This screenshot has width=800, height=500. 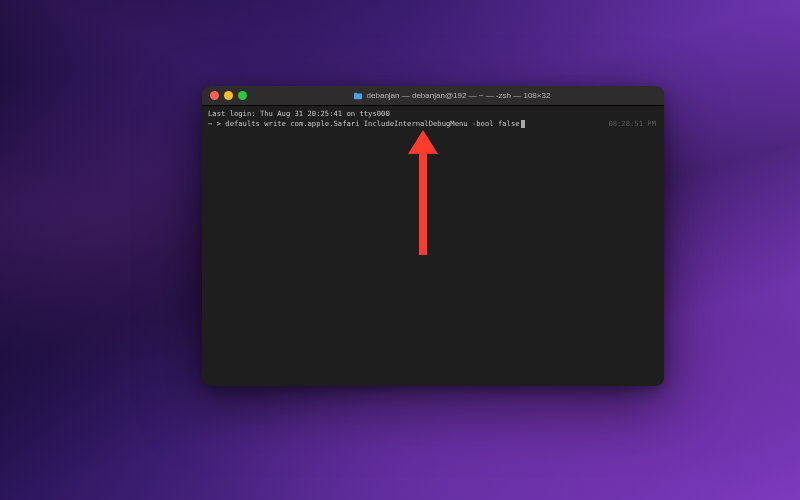 What do you see at coordinates (242, 96) in the screenshot?
I see `maximize-button` at bounding box center [242, 96].